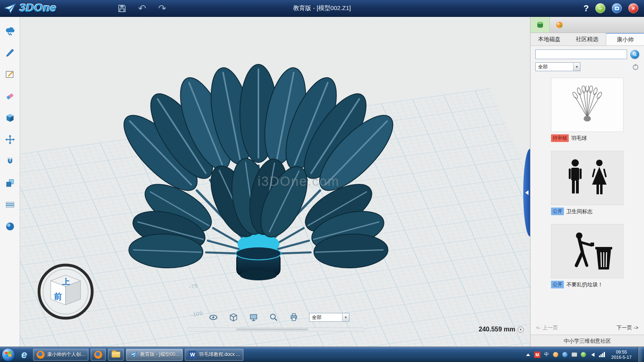 This screenshot has width=644, height=362. Describe the element at coordinates (602, 355) in the screenshot. I see `network-button` at that location.